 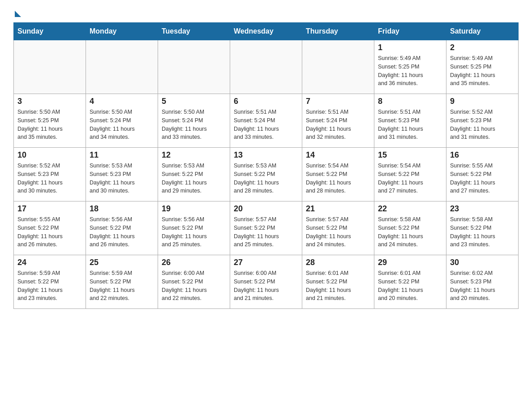 I want to click on day-number: 12, so click(x=194, y=155).